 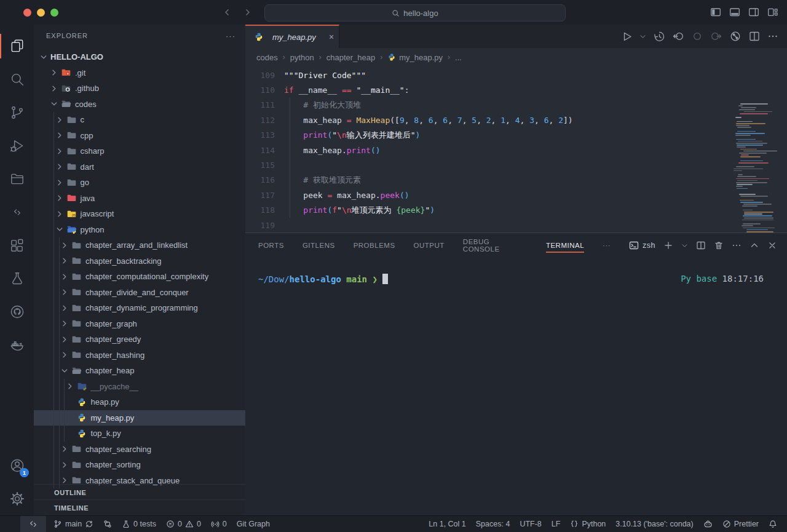 I want to click on tree-item-java: java, so click(x=140, y=199).